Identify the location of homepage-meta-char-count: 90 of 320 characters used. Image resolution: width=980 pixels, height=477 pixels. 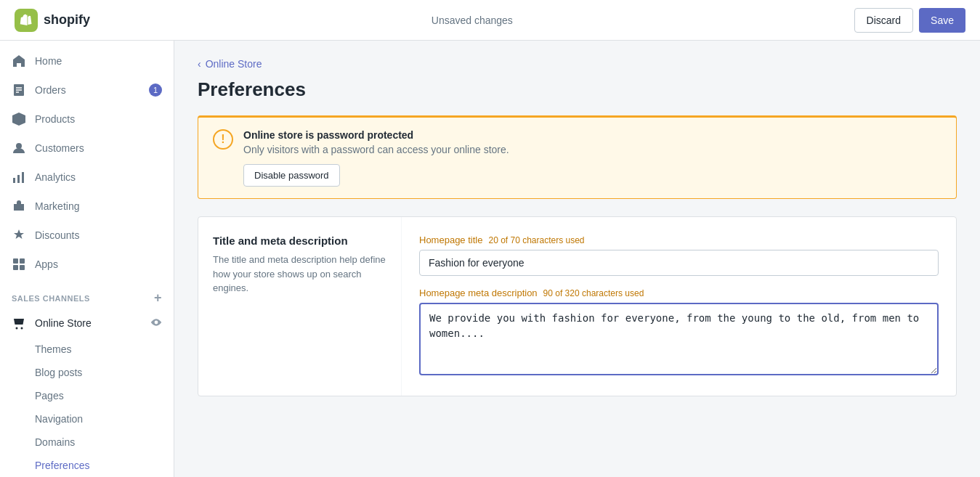
(594, 293).